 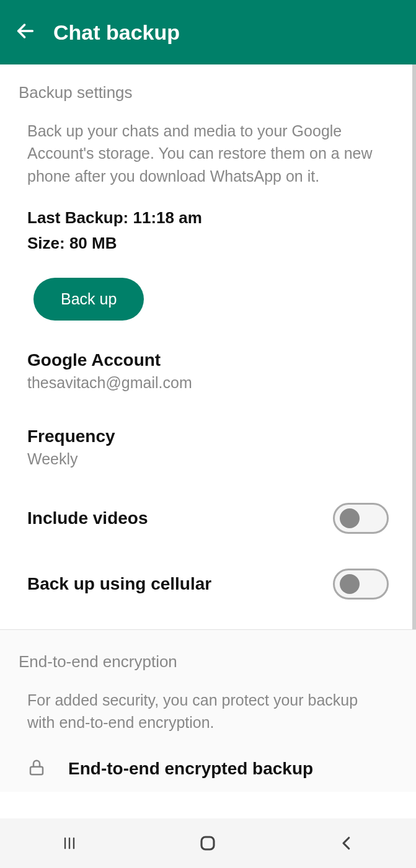 I want to click on frequency-row: Frequency Weekly, so click(x=208, y=448).